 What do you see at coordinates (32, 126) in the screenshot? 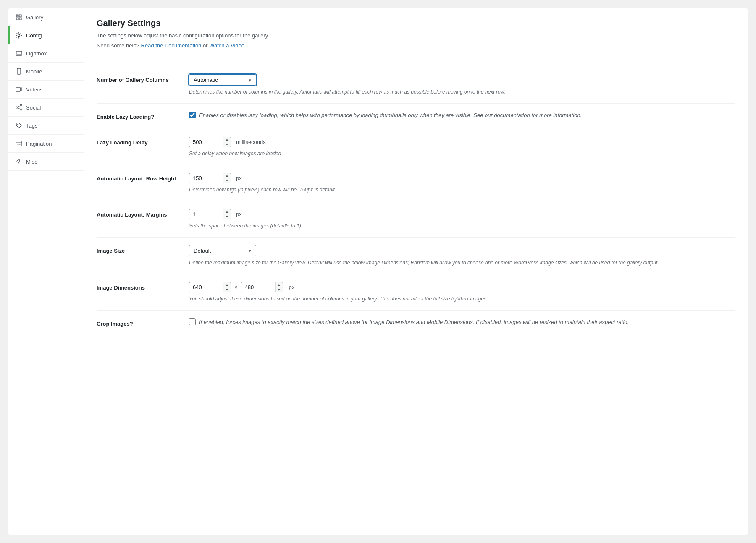
I see `sidebar-item-tags-label: Tags` at bounding box center [32, 126].